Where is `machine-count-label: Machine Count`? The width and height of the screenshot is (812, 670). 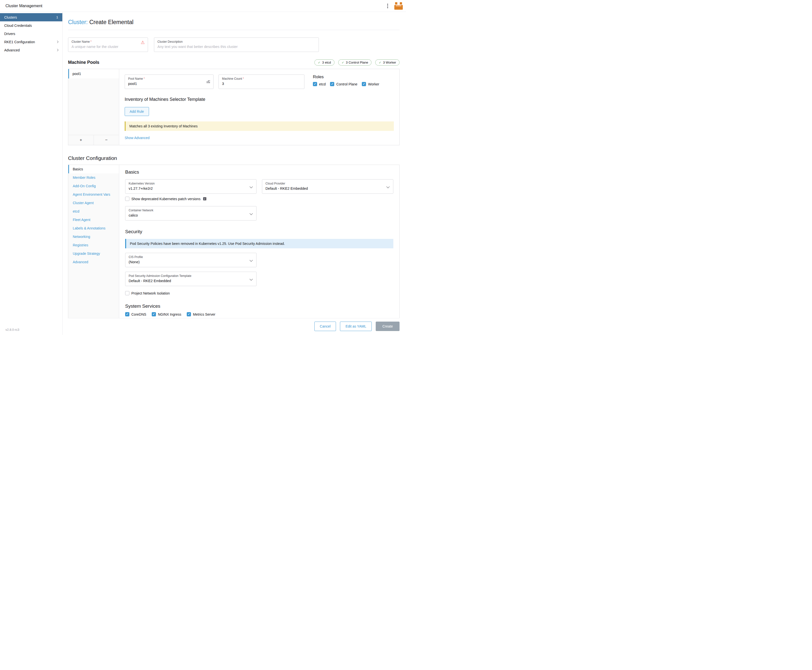
machine-count-label: Machine Count is located at coordinates (262, 79).